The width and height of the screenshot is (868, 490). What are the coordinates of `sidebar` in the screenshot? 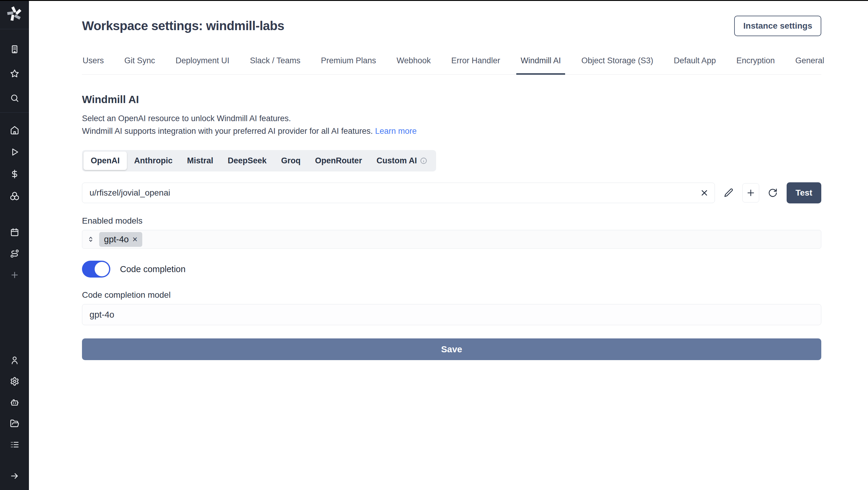 It's located at (14, 245).